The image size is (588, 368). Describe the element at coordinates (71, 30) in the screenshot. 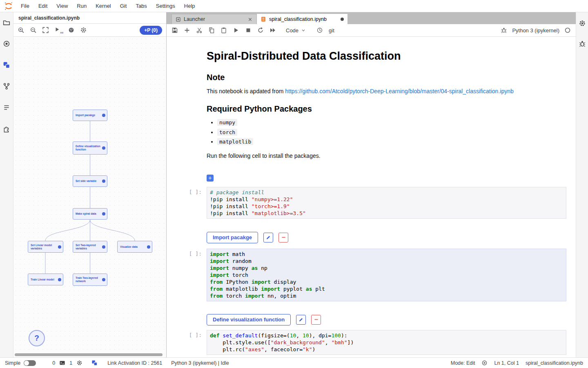

I see `palette-icon` at that location.